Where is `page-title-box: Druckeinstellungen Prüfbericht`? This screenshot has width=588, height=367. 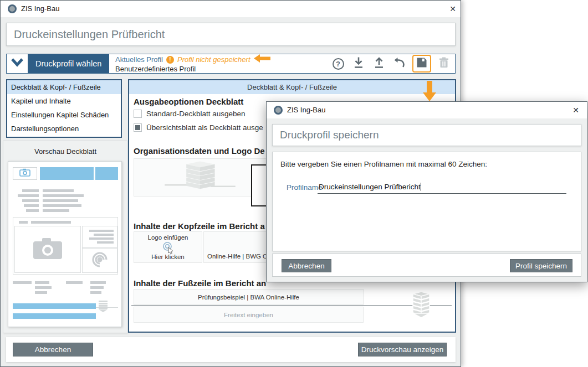 page-title-box: Druckeinstellungen Prüfbericht is located at coordinates (231, 34).